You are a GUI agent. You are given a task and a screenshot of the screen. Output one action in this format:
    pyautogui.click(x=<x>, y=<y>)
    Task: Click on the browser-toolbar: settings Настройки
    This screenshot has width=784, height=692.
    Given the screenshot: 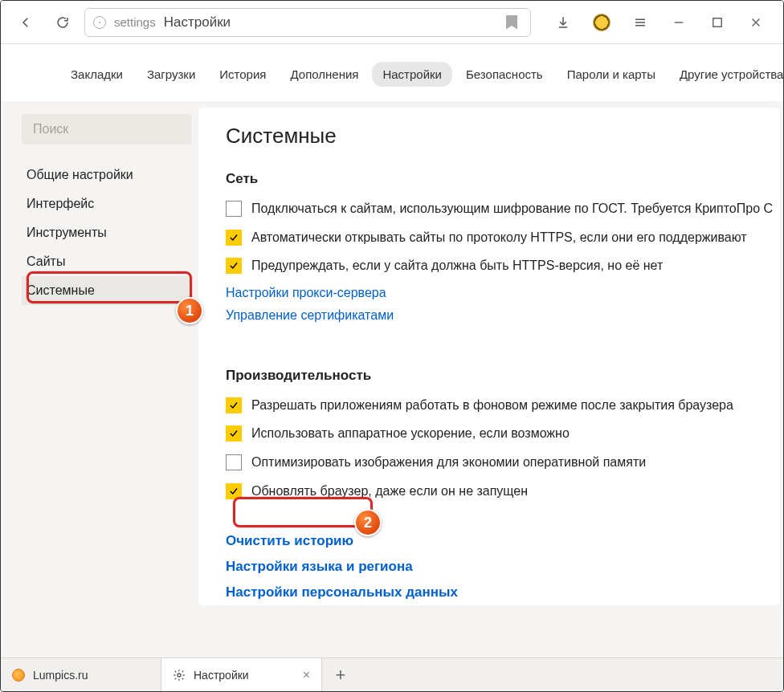 What is the action you would take?
    pyautogui.click(x=392, y=22)
    